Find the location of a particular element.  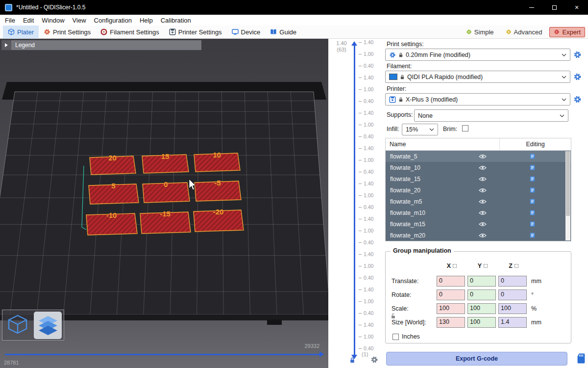

close-button: × is located at coordinates (577, 7).